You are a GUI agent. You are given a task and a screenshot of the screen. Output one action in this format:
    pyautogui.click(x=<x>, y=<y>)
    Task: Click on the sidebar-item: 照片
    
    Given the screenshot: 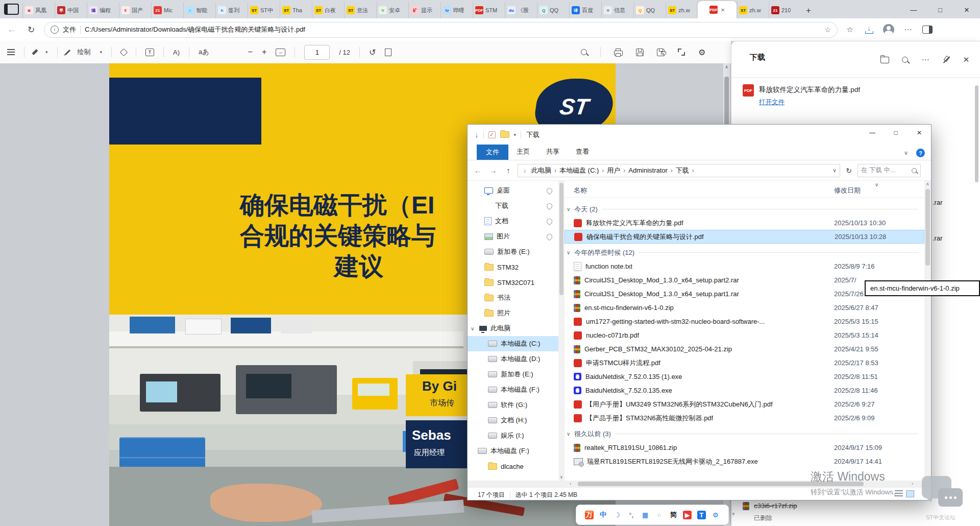 What is the action you would take?
    pyautogui.click(x=513, y=313)
    